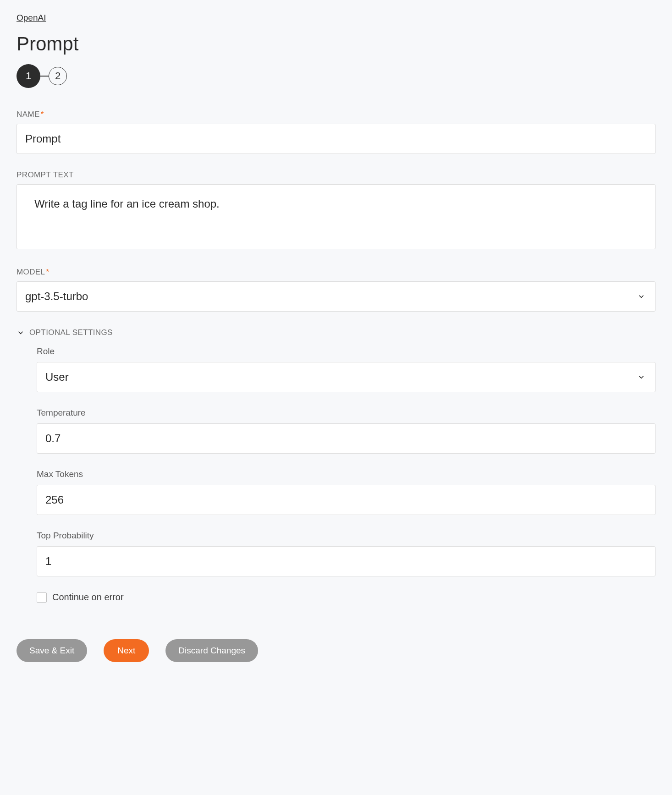 This screenshot has height=795, width=672. I want to click on step-2: 2, so click(58, 76).